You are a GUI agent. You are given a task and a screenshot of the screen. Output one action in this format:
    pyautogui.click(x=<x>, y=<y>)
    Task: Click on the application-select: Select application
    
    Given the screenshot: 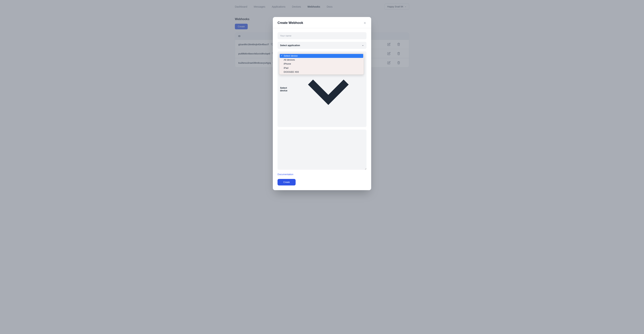 What is the action you would take?
    pyautogui.click(x=322, y=45)
    